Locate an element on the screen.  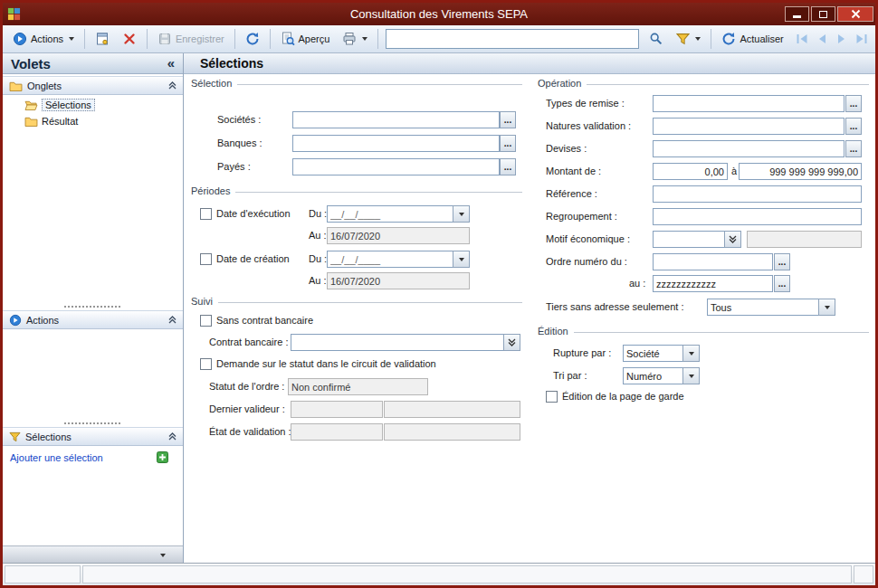
regroupement-input is located at coordinates (757, 217).